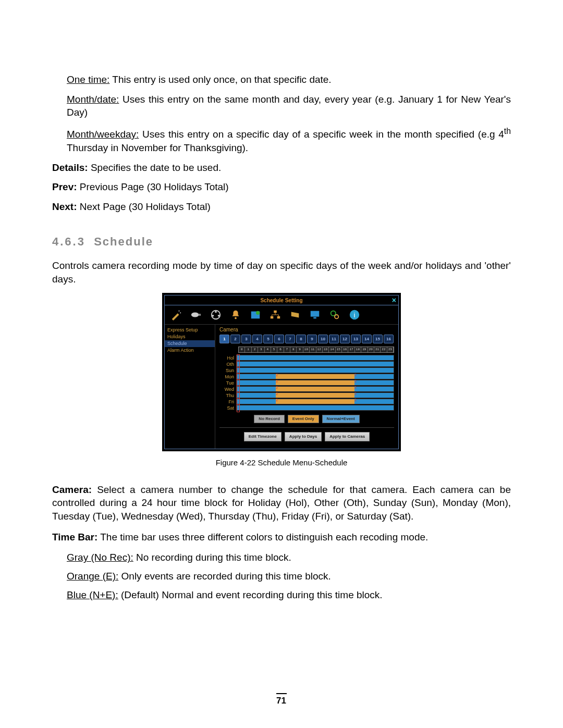 This screenshot has height=728, width=563. I want to click on day-row-tue: Tue23, so click(307, 382).